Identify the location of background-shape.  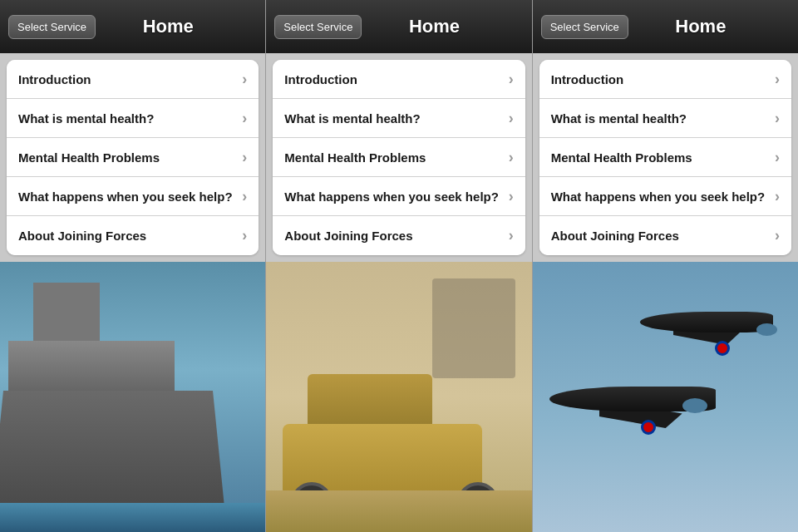
(474, 328).